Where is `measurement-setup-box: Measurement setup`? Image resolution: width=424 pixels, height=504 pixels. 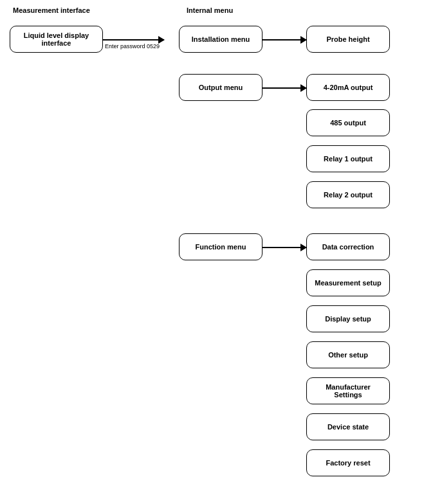 measurement-setup-box: Measurement setup is located at coordinates (348, 283).